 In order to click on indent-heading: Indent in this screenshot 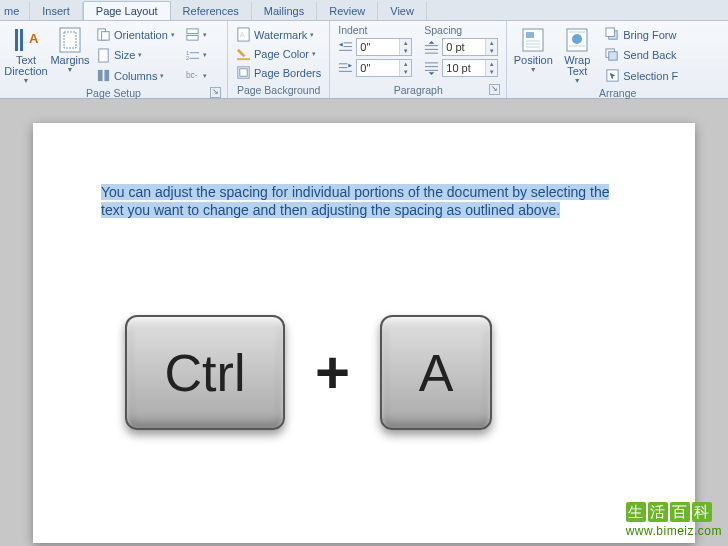, I will do `click(375, 30)`.